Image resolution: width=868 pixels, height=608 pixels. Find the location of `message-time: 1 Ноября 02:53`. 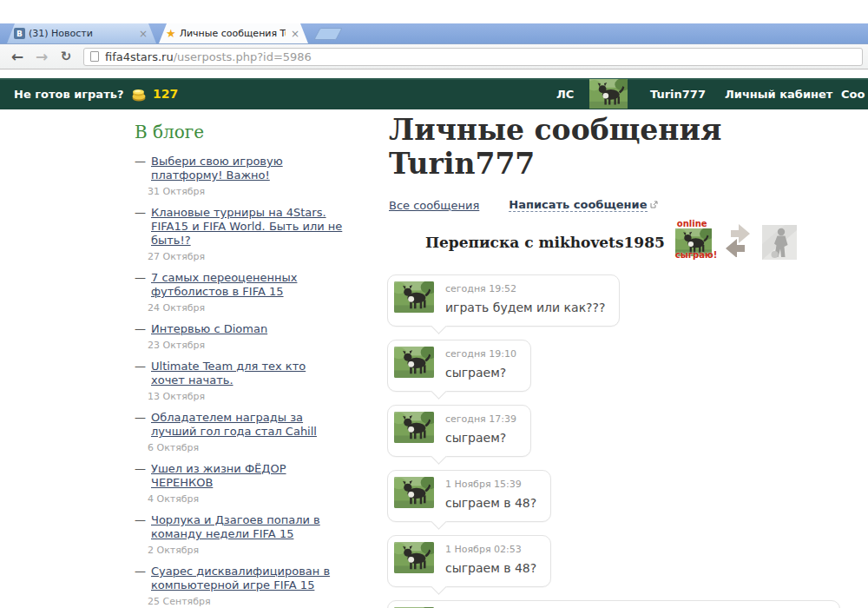

message-time: 1 Ноября 02:53 is located at coordinates (491, 549).